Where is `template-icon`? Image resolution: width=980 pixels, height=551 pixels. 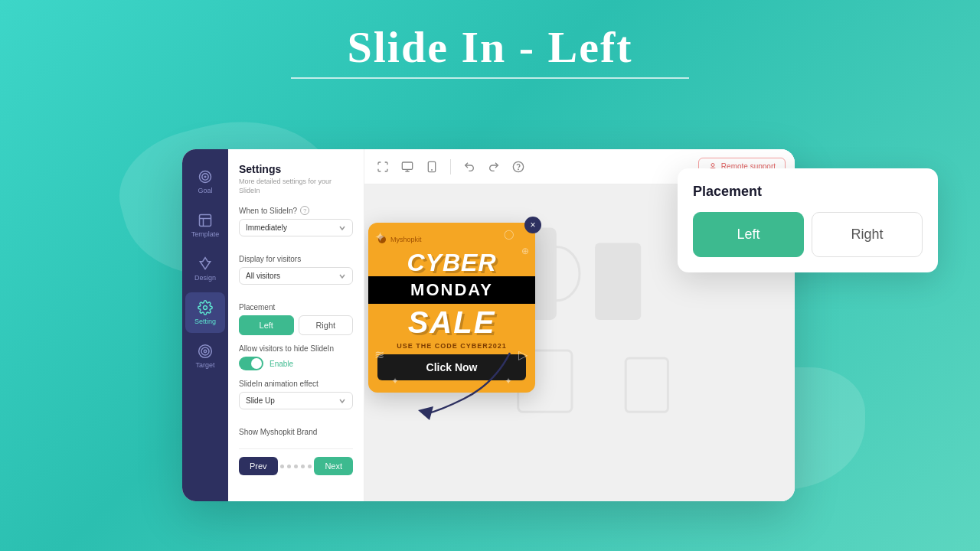 template-icon is located at coordinates (205, 220).